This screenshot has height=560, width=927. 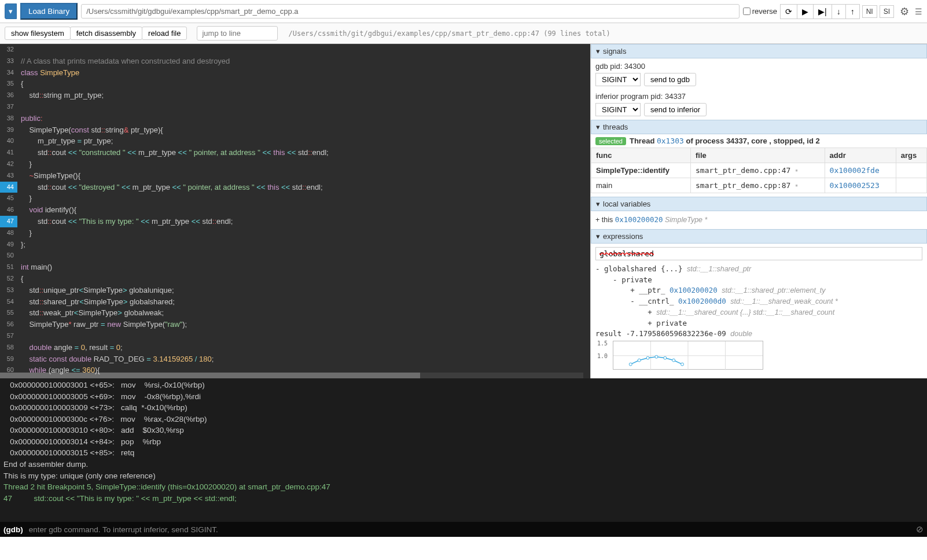 What do you see at coordinates (870, 12) in the screenshot?
I see `ni-button: NI` at bounding box center [870, 12].